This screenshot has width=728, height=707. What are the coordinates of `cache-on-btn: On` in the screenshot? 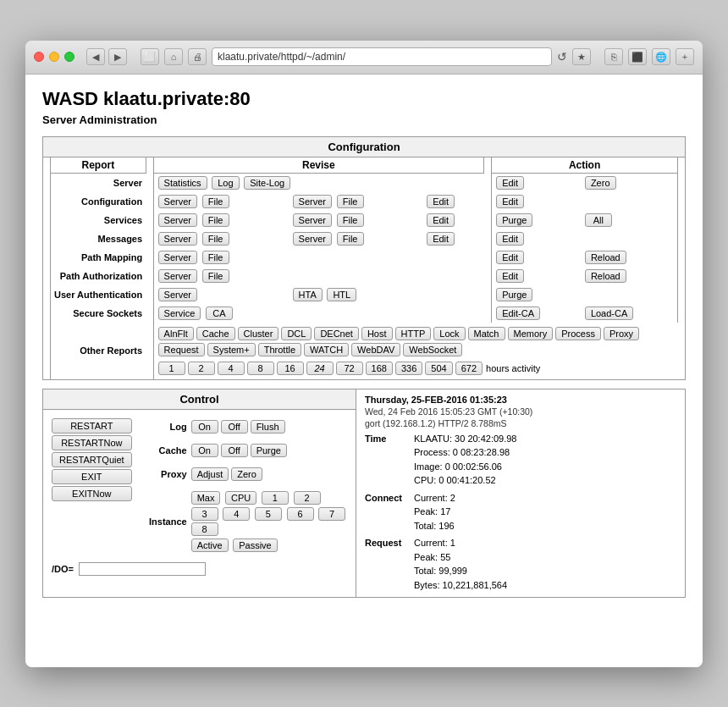 It's located at (205, 450).